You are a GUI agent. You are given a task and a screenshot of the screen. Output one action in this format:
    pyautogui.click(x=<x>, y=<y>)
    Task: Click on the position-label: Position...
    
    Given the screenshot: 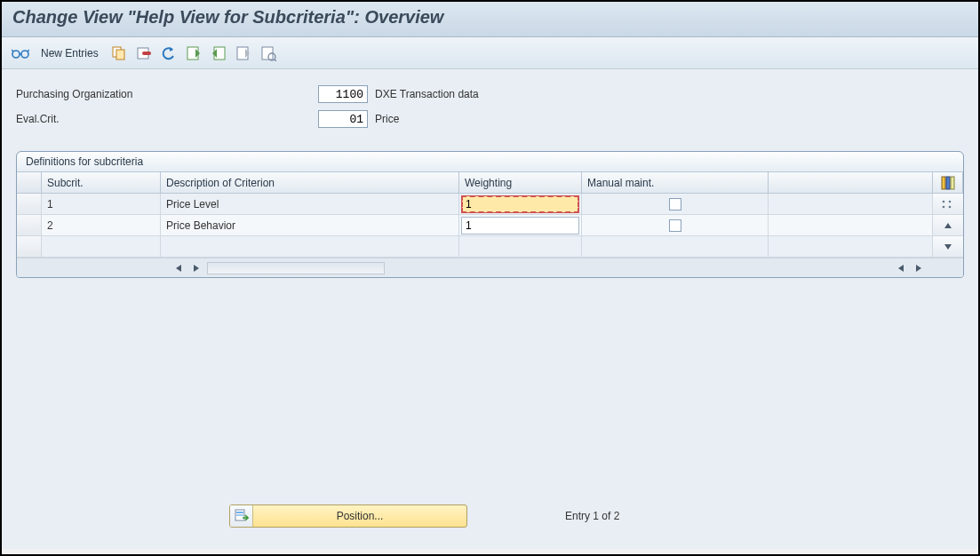 What is the action you would take?
    pyautogui.click(x=360, y=516)
    